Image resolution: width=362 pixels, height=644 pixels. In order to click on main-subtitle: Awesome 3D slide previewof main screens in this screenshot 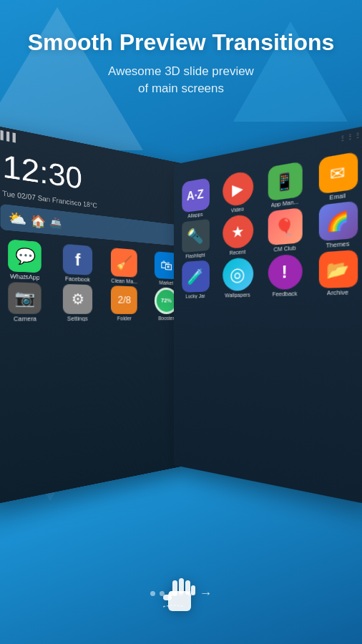, I will do `click(181, 80)`.